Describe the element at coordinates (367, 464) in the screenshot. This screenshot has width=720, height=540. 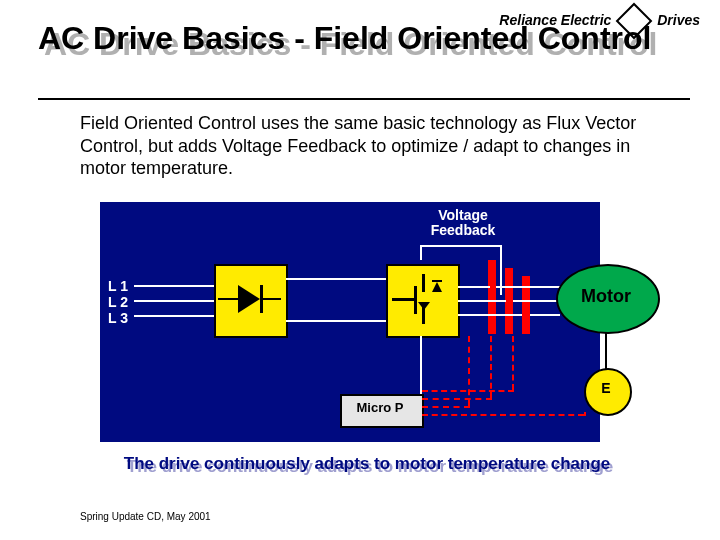
I see `caption-block: The drive continuously adapts to motor t…` at that location.